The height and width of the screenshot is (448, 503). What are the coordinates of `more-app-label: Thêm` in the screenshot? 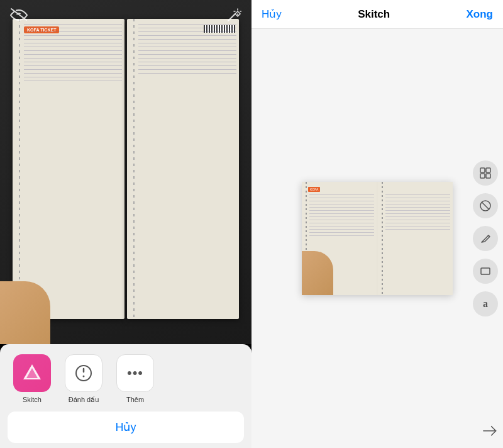 It's located at (135, 400).